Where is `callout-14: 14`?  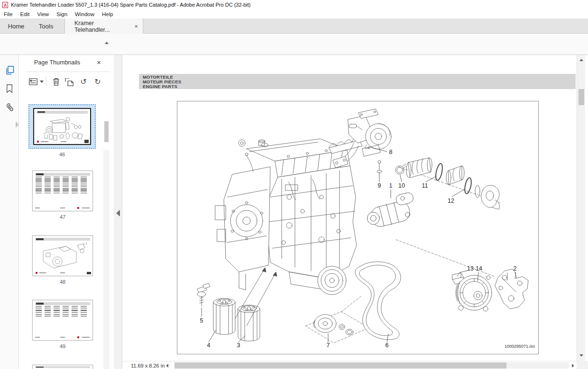
callout-14: 14 is located at coordinates (479, 269).